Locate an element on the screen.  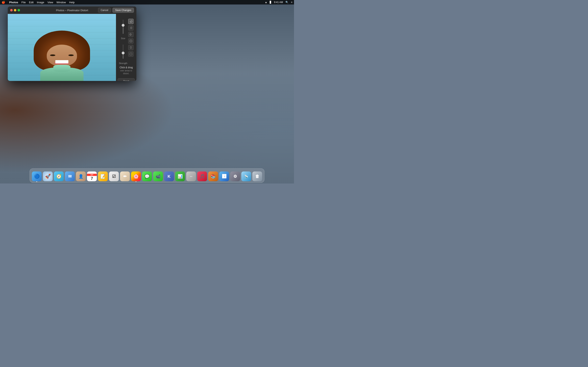
reset-button: Reset is located at coordinates (126, 80).